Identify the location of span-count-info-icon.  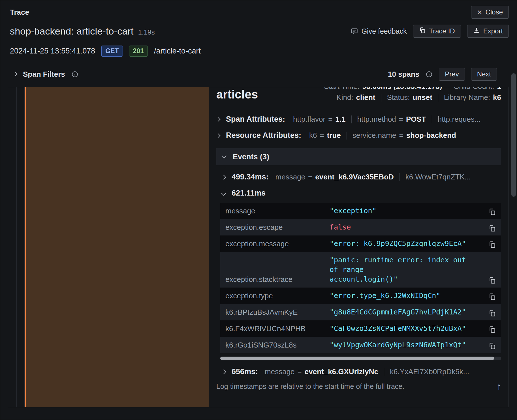
(429, 74).